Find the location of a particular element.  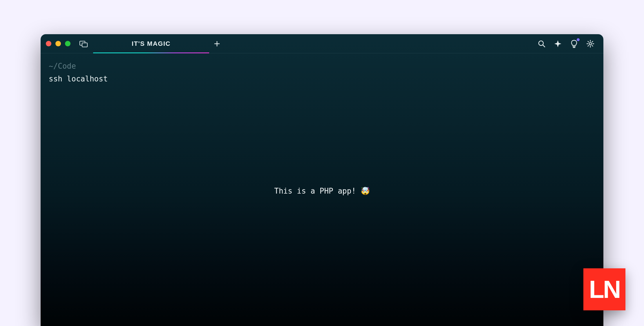

notification-badge is located at coordinates (578, 40).